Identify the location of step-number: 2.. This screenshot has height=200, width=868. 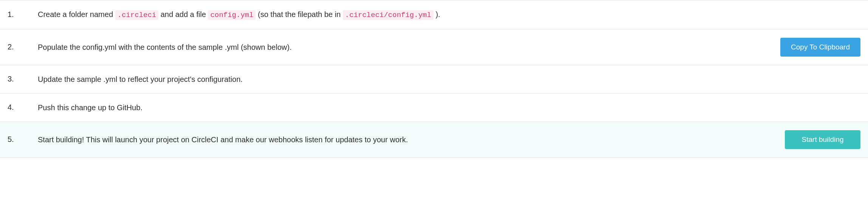
(23, 47).